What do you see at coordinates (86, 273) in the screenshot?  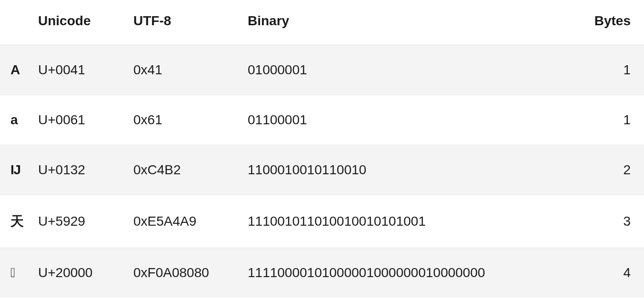 I see `cell-unicode: U+20000` at bounding box center [86, 273].